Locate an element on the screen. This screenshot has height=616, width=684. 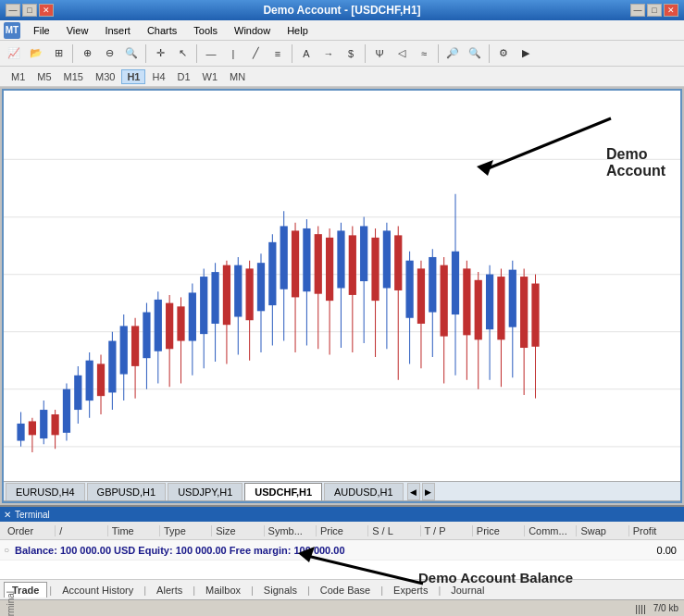
tf-m15: M15 is located at coordinates (74, 77).